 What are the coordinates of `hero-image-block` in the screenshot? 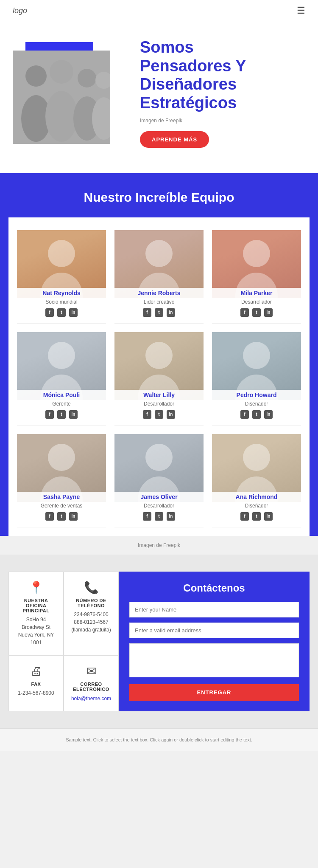 It's located at (68, 93).